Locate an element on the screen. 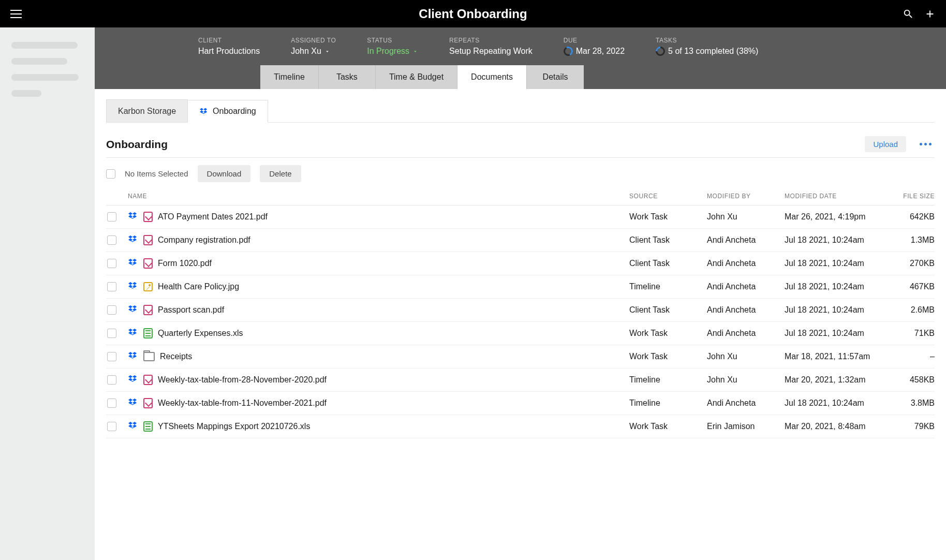 Image resolution: width=946 pixels, height=560 pixels. table-row: Form 1020.pdfClient TaskAndi AnchetaJul … is located at coordinates (521, 264).